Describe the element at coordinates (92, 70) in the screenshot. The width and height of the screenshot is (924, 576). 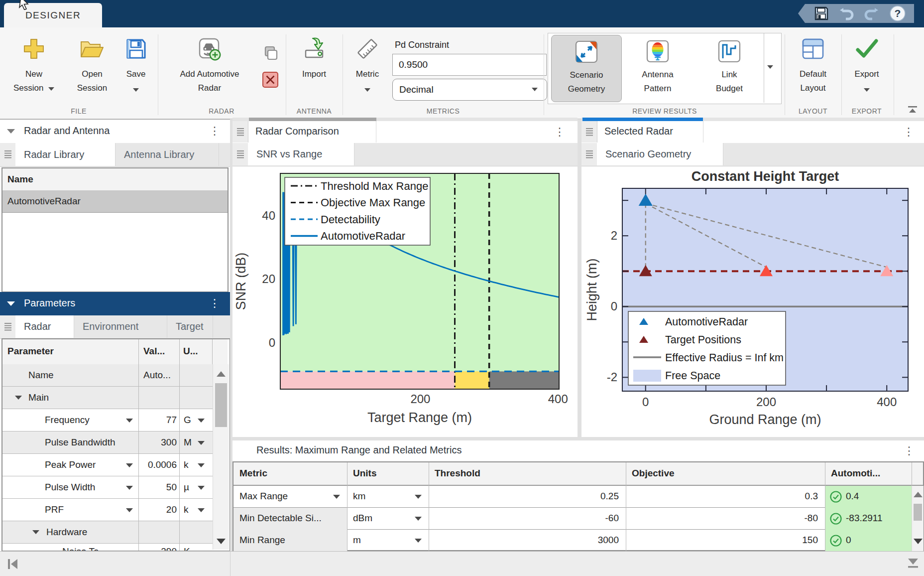
I see `open-session-button: Open Session` at that location.